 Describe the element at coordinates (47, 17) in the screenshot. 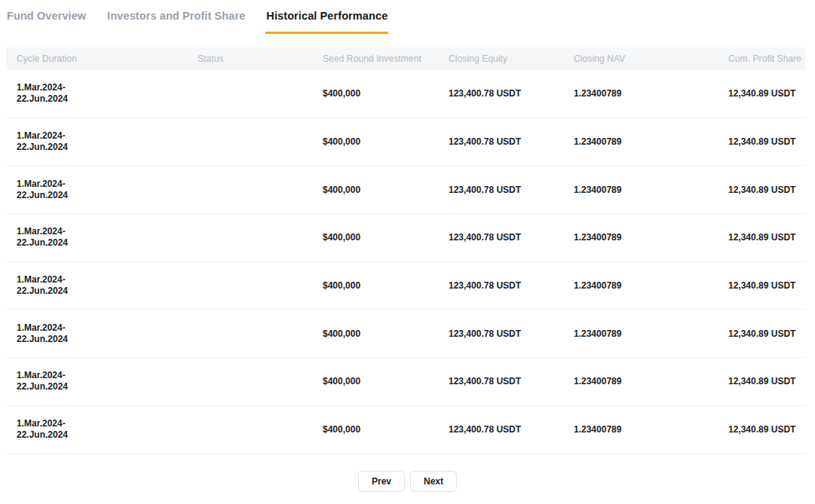

I see `tab-fund-overview: Fund Overview` at that location.